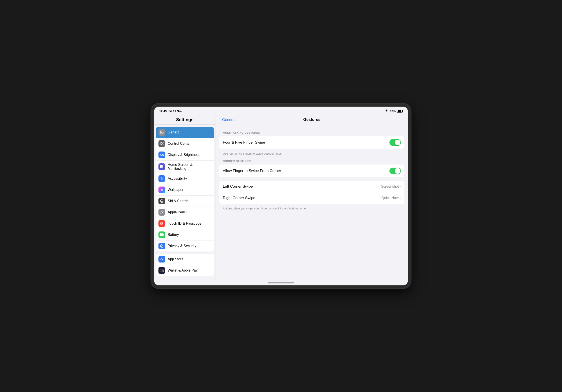  What do you see at coordinates (312, 171) in the screenshot?
I see `allow-finger-swipe-row: Allow Finger to Swipe From Corner` at bounding box center [312, 171].